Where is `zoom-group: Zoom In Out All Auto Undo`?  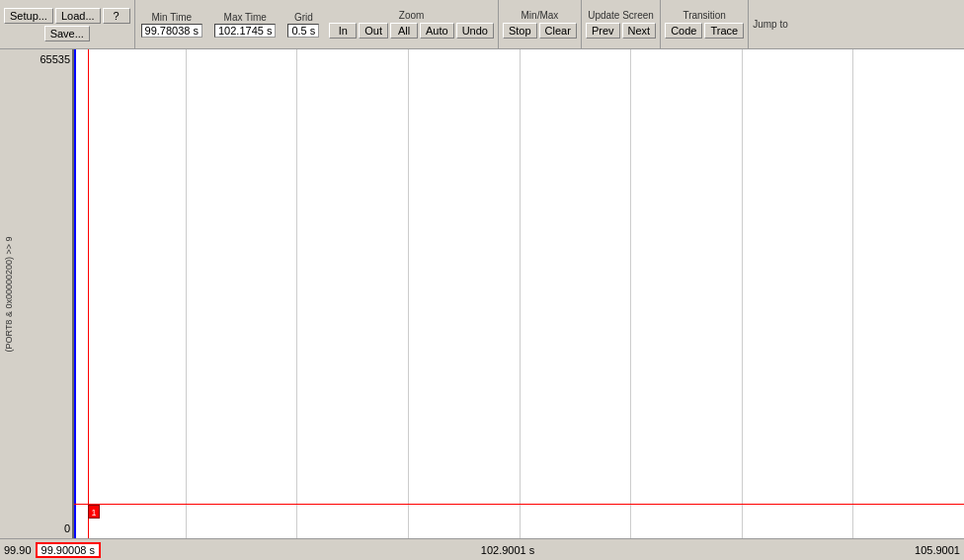
zoom-group: Zoom In Out All Auto Undo is located at coordinates (412, 24).